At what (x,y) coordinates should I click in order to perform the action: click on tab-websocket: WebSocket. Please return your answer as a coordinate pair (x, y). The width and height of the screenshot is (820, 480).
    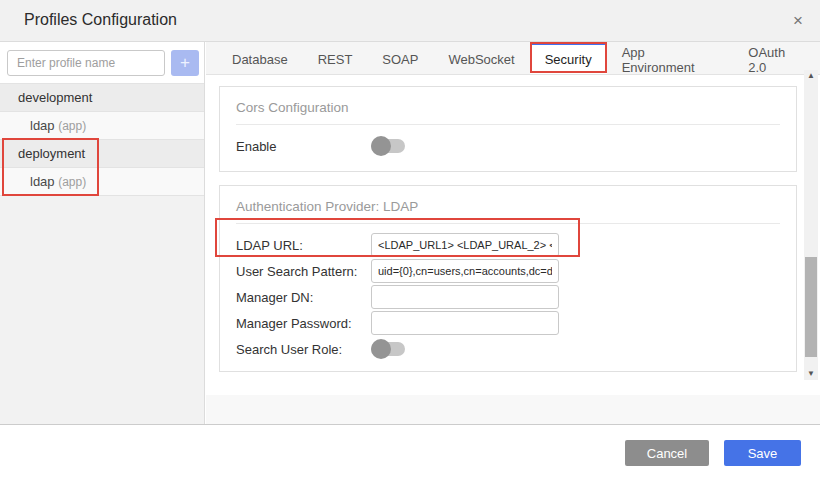
    Looking at the image, I should click on (481, 58).